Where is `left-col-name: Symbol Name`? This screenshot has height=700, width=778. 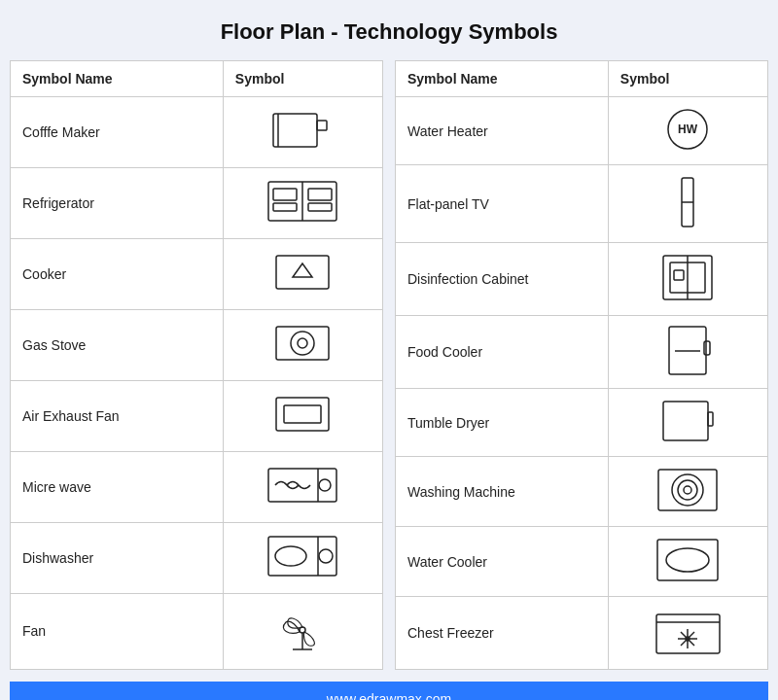
left-col-name: Symbol Name is located at coordinates (117, 80).